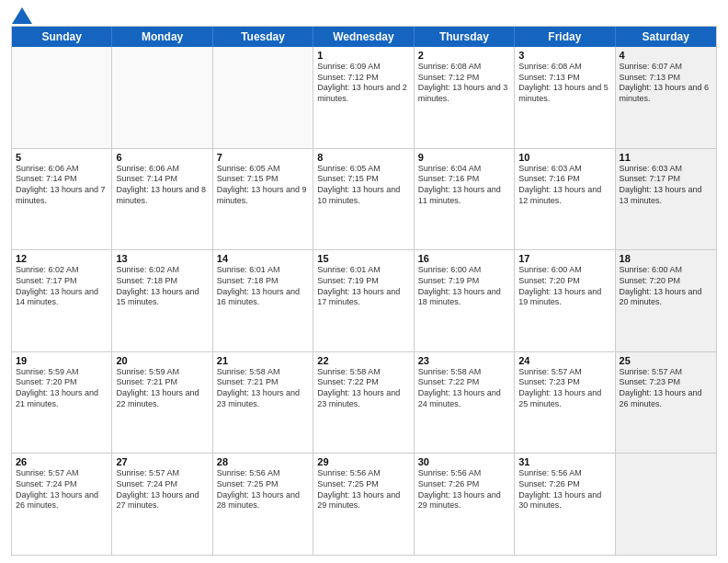 The image size is (728, 563). Describe the element at coordinates (62, 287) in the screenshot. I see `cell-info: Sunrise: 6:02 AMSunset: 7:17 PMDaylight:…` at that location.